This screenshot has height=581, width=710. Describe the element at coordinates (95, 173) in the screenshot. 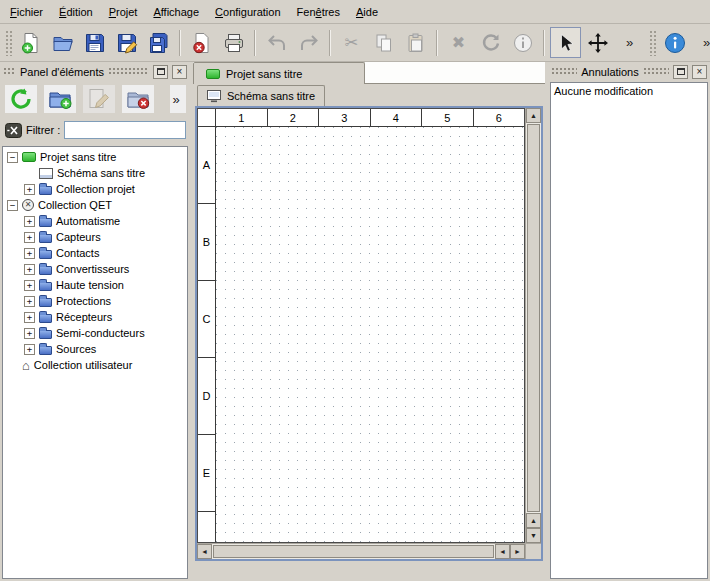

I see `tree-item-diagram: Schéma sans titre` at that location.